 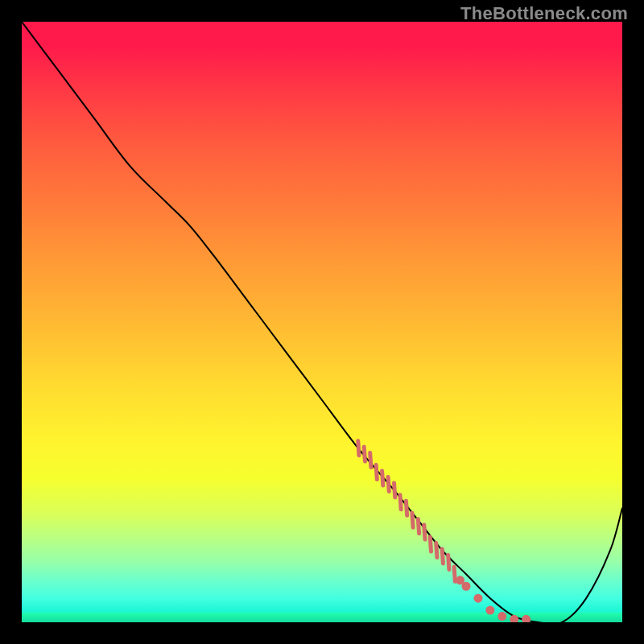 What do you see at coordinates (444, 531) in the screenshot?
I see `highlight-cluster` at bounding box center [444, 531].